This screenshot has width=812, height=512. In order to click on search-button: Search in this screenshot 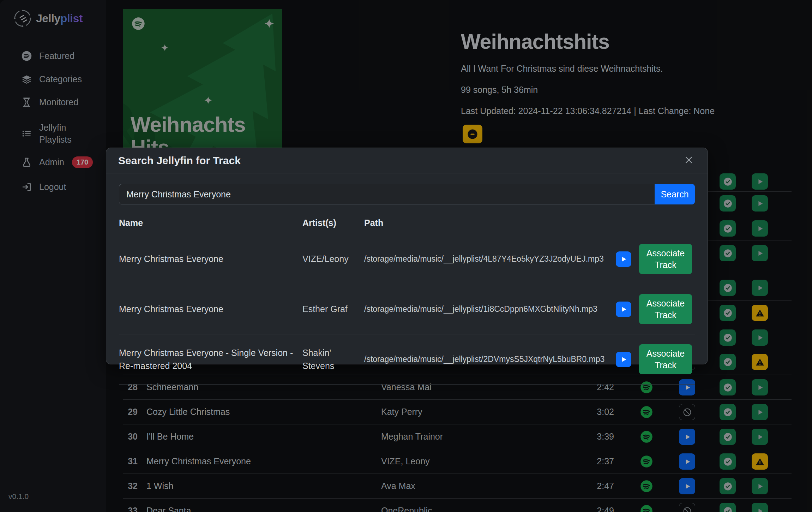, I will do `click(675, 194)`.